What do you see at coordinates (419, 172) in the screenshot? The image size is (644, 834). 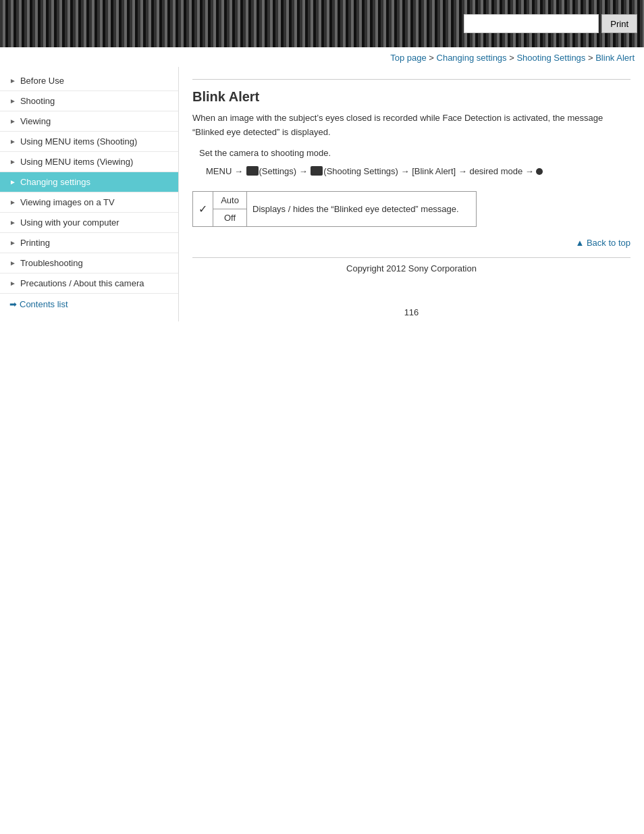 I see `menu-path: MENU → (Settings) → (Shooting Settings) …` at bounding box center [419, 172].